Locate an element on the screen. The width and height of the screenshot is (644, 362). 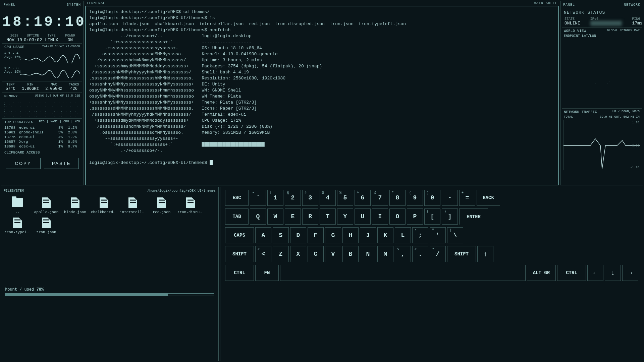
key-o: O is located at coordinates (397, 217).